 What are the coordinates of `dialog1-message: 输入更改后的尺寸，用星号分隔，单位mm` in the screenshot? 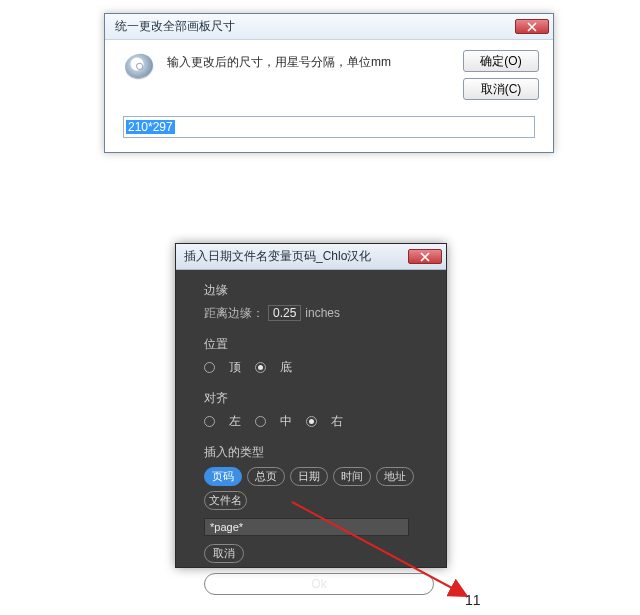 It's located at (311, 60).